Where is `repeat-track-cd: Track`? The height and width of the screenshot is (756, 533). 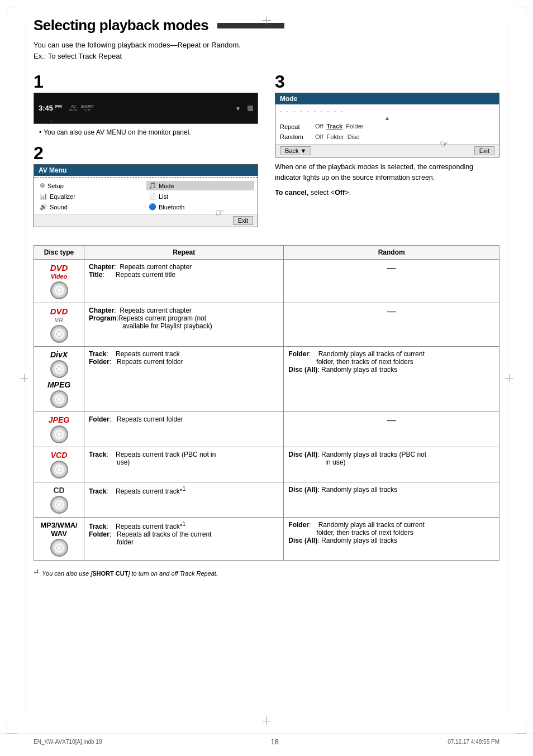 repeat-track-cd: Track is located at coordinates (97, 491).